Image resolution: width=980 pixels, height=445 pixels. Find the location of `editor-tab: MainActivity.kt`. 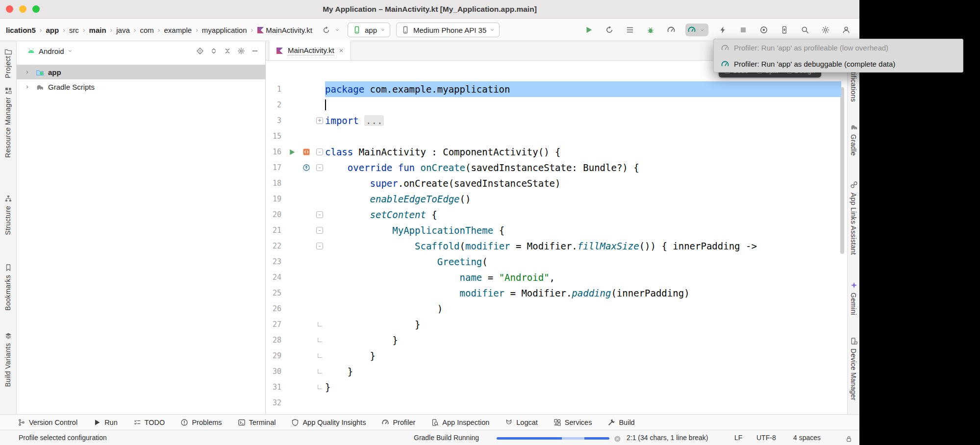

editor-tab: MainActivity.kt is located at coordinates (310, 50).